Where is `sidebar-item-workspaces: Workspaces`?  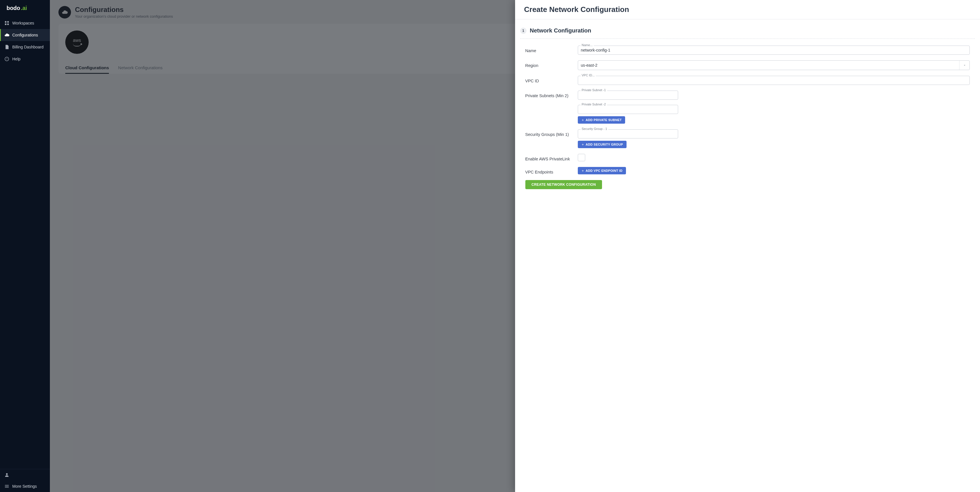
sidebar-item-workspaces: Workspaces is located at coordinates (25, 23).